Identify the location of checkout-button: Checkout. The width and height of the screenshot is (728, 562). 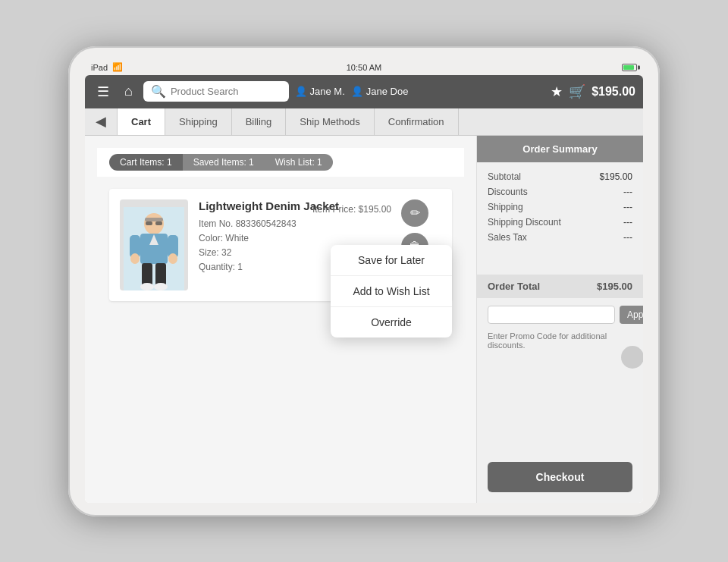
(560, 477).